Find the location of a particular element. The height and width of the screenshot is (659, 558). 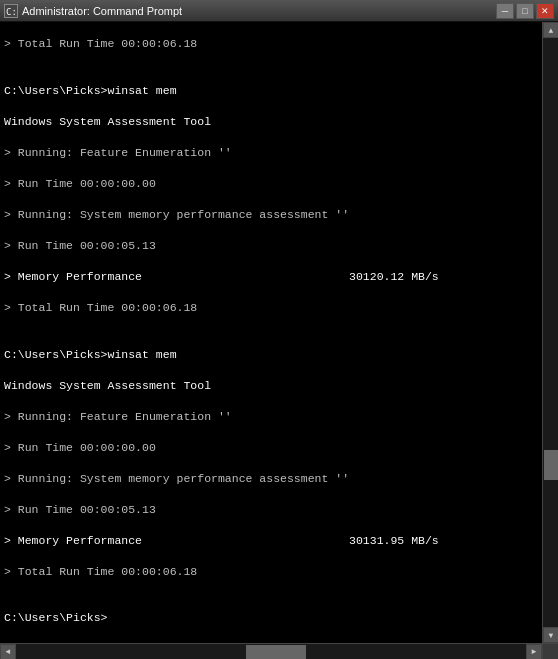

hscroll-track is located at coordinates (271, 652).